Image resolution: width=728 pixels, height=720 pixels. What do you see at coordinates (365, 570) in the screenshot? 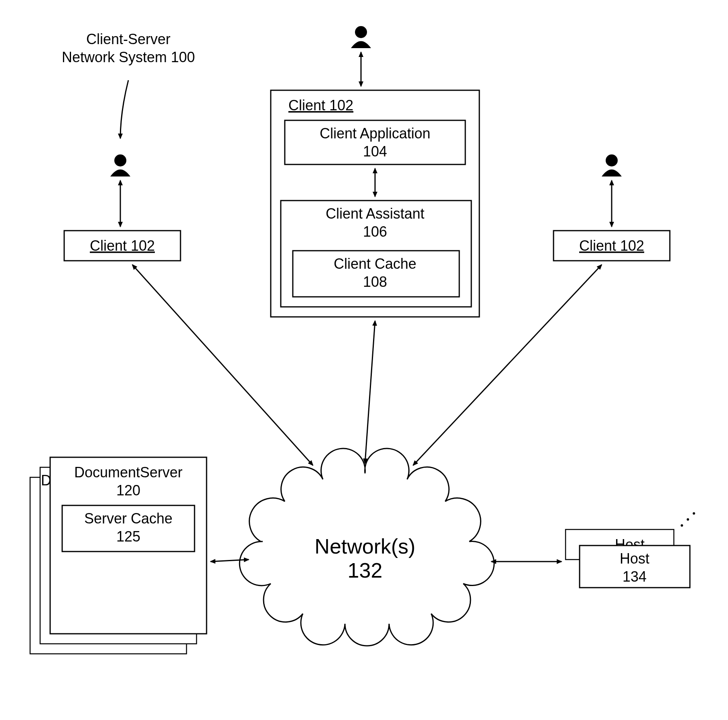
I see `network-line2: 132` at bounding box center [365, 570].